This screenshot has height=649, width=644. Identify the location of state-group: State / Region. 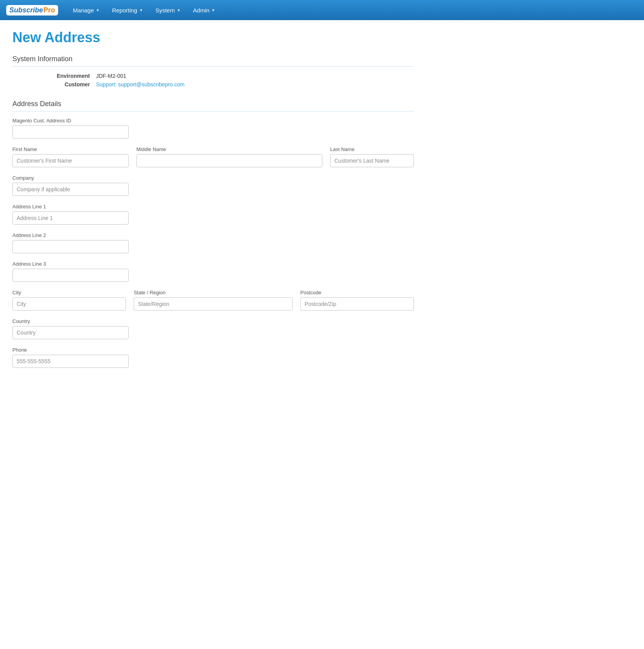
(213, 300).